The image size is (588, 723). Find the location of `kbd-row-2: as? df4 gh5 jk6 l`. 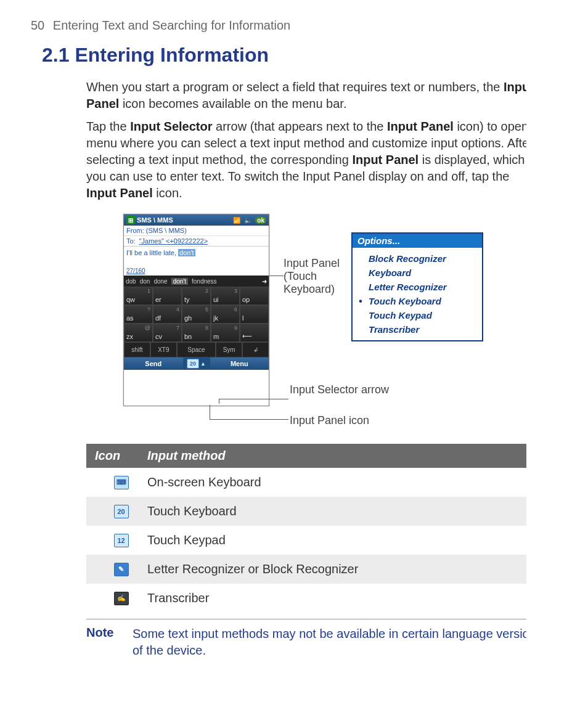

kbd-row-2: as? df4 gh5 jk6 l is located at coordinates (196, 314).